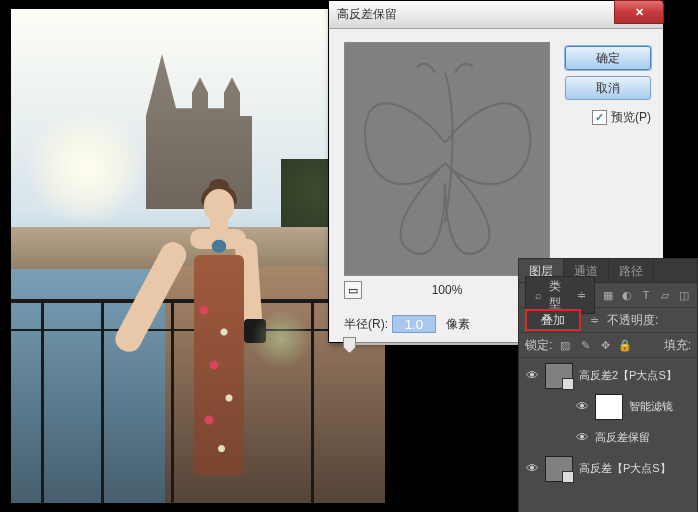 This screenshot has height=512, width=698. I want to click on blend-row: 叠加 ≑ 不透明度:, so click(608, 320).